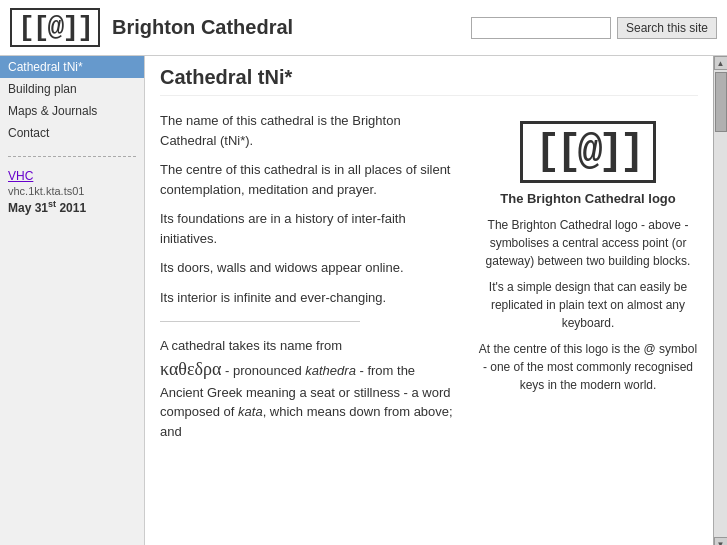  Describe the element at coordinates (52, 204) in the screenshot. I see `date-sup: st` at that location.